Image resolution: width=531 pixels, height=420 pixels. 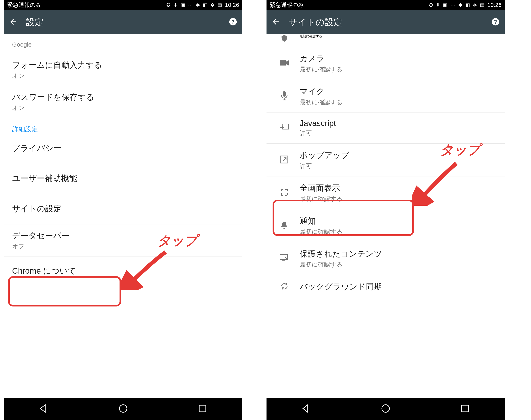 I want to click on fullscreen-icon, so click(x=284, y=193).